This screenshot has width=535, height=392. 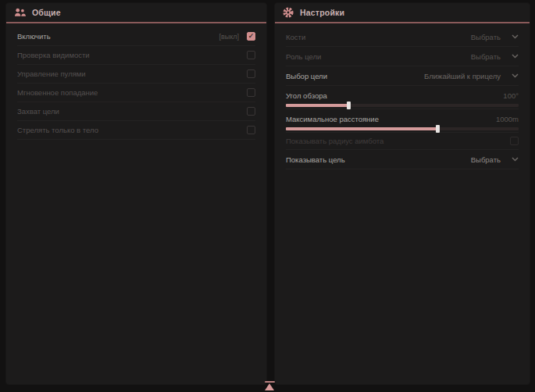 I want to click on show-target-dropdown: Выбрать, so click(x=495, y=159).